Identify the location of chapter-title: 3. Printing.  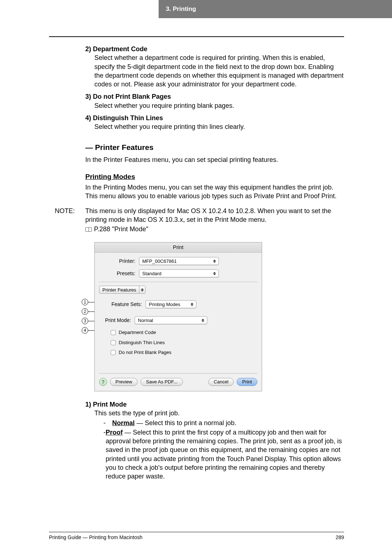
(181, 9).